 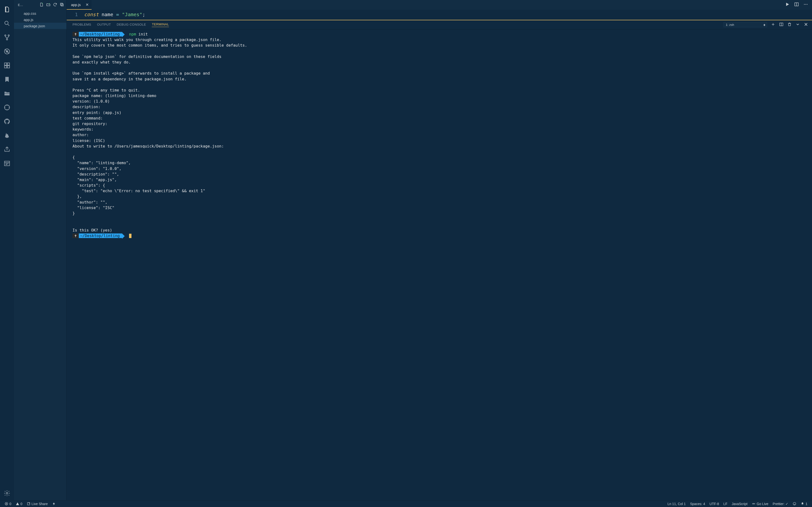 I want to click on code-line: const name = "James";, so click(x=115, y=16).